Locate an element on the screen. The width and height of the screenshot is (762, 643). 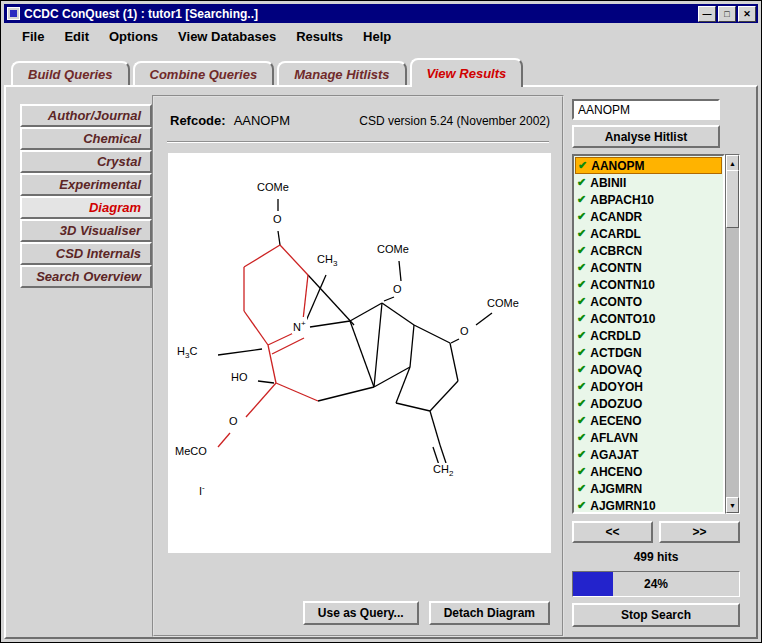
refcode-label: Refcode: is located at coordinates (198, 120).